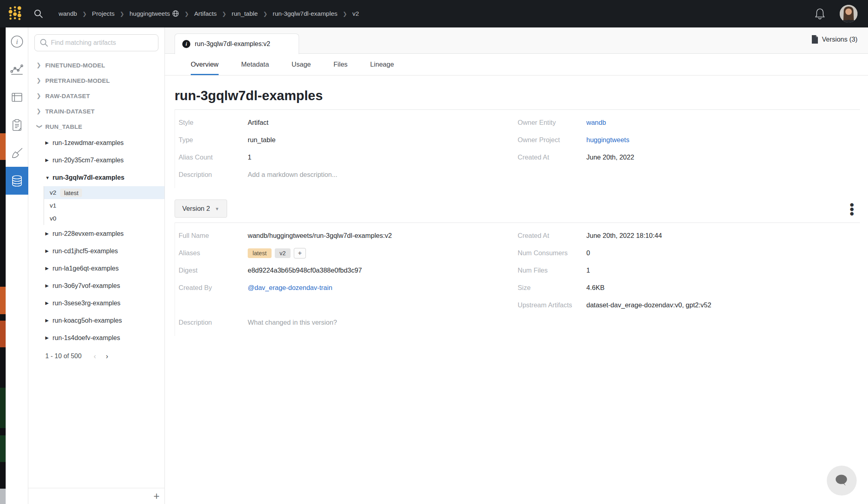 This screenshot has width=868, height=504. I want to click on artifact-search-box, so click(96, 43).